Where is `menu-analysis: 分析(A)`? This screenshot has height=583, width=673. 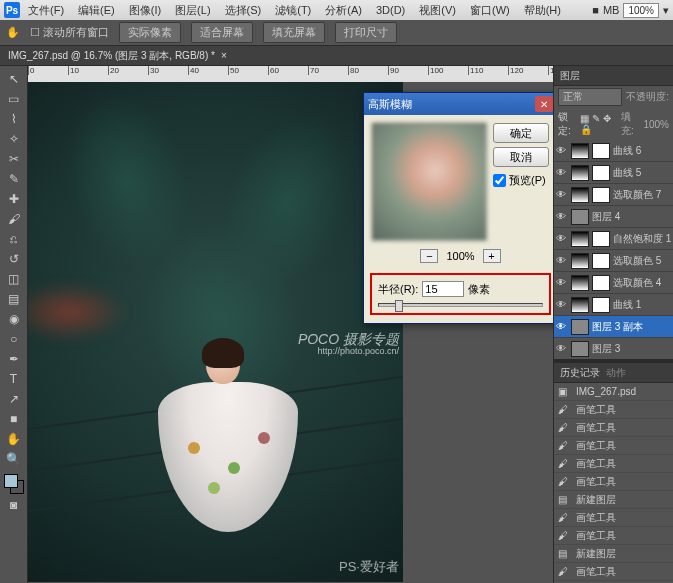
menu-analysis: 分析(A) is located at coordinates (344, 10).